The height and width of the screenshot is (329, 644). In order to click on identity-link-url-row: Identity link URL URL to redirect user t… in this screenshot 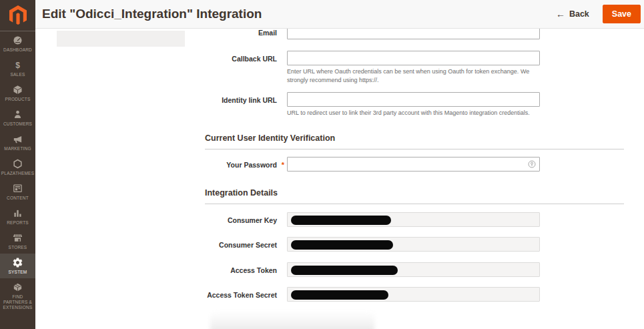, I will do `click(411, 105)`.